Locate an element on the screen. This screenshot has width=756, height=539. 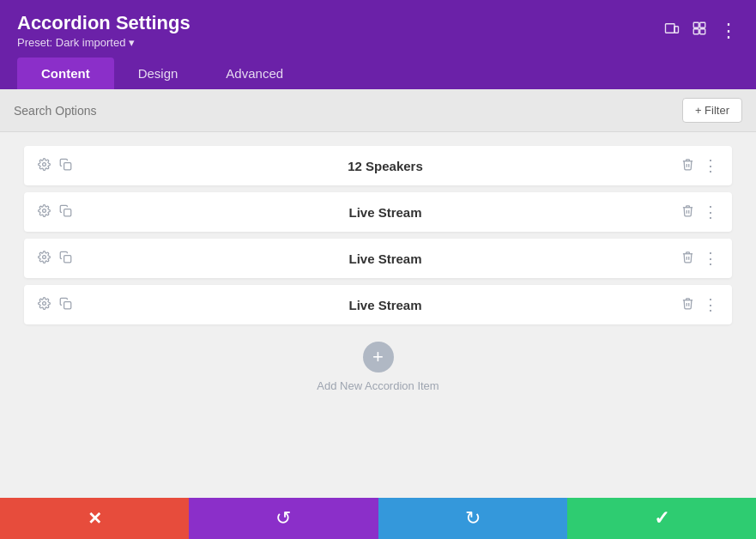
undo-button: ↺ is located at coordinates (283, 518).